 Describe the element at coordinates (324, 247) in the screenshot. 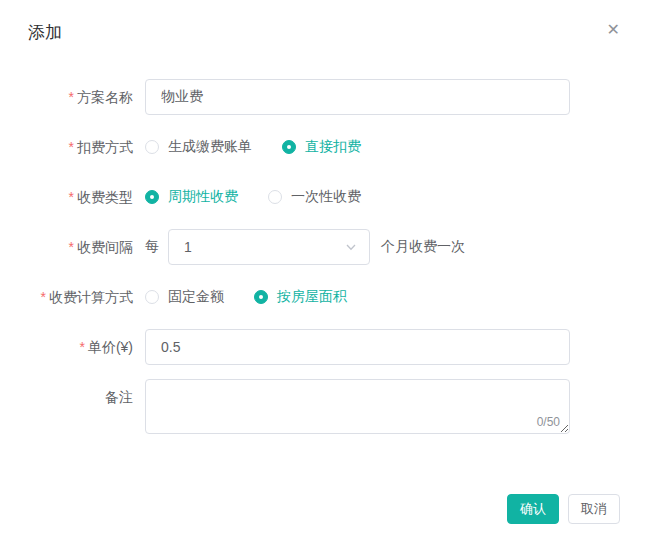

I see `form-row-charge-interval: *收费间隔 每 1 个月收费一次` at that location.